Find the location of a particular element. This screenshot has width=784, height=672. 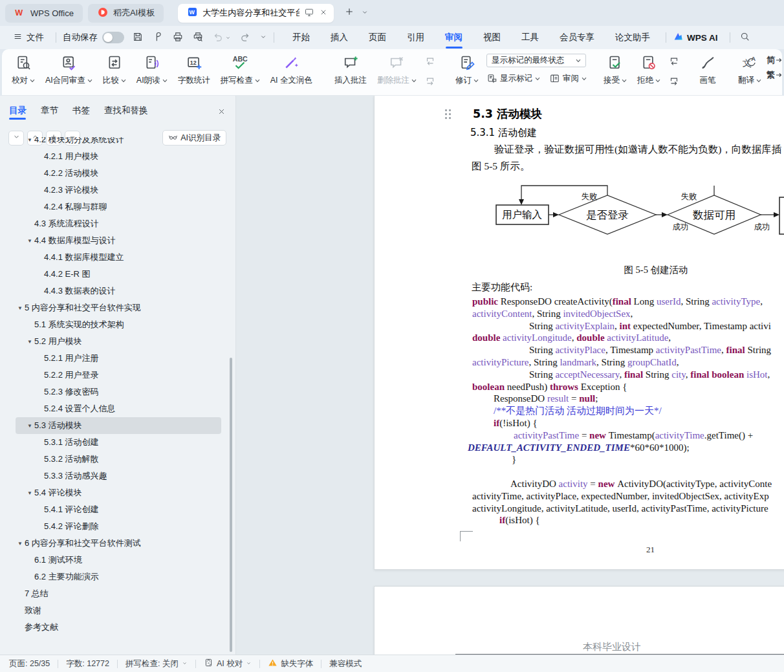

menu-tab-工具: 工具 is located at coordinates (530, 38).